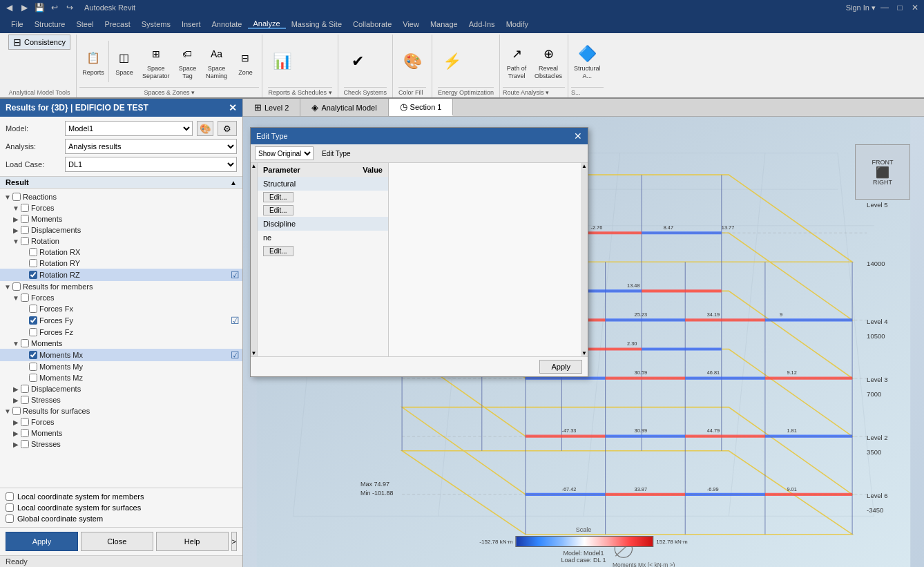 The height and width of the screenshot is (567, 924). Describe the element at coordinates (16, 444) in the screenshot. I see `expand-stresses-s: ▶` at that location.